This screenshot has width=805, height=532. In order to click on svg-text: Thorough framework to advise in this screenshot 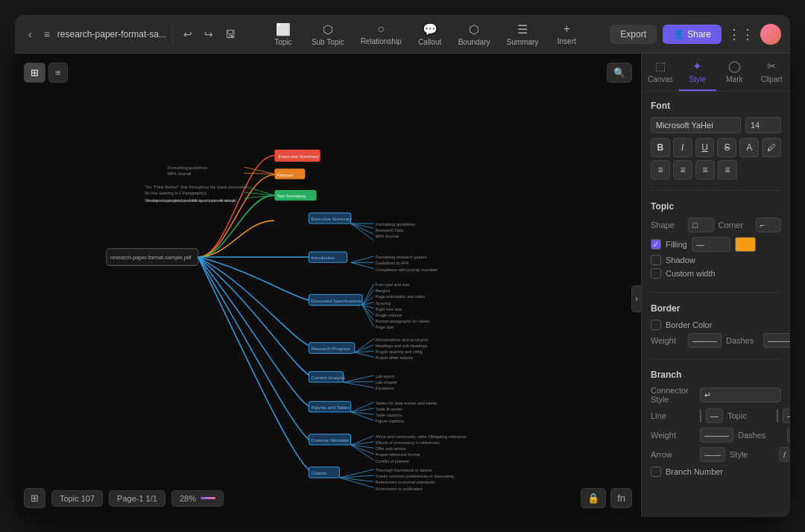, I will do `click(404, 470)`.